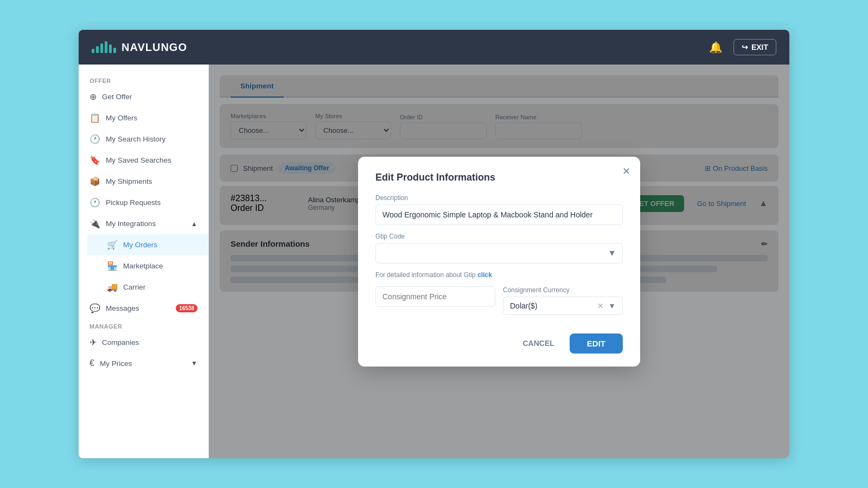  What do you see at coordinates (499, 305) in the screenshot?
I see `consignment-row: Consignment Currency Dolar($) ✕ ▼` at bounding box center [499, 305].